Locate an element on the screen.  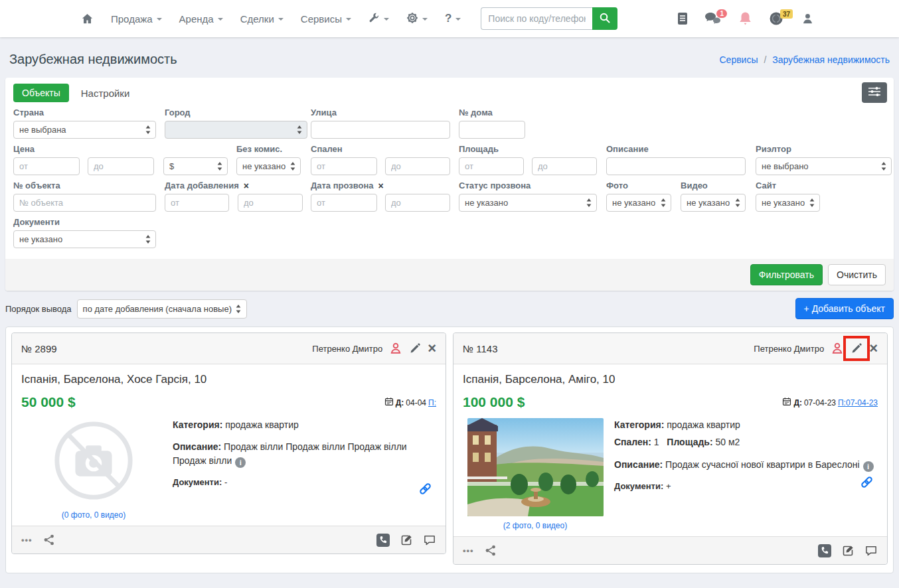
chat-icon: 1 is located at coordinates (713, 19).